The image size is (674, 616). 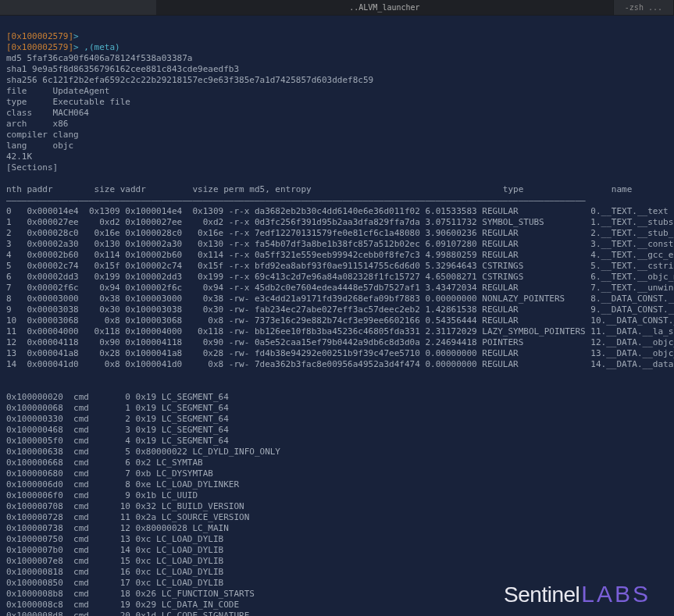 What do you see at coordinates (102, 47) in the screenshot?
I see `command-text: ,(meta)` at bounding box center [102, 47].